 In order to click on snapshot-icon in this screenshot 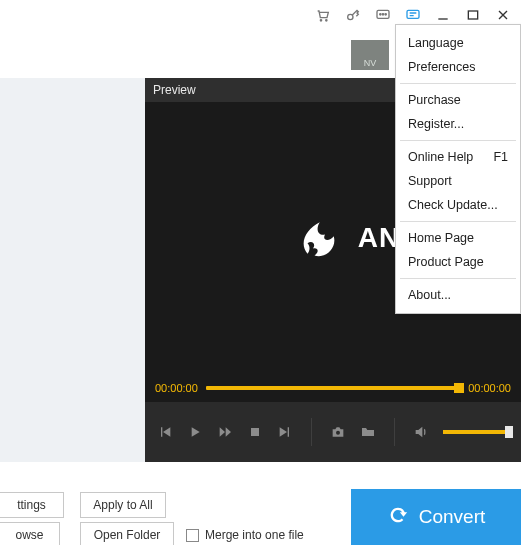, I will do `click(338, 432)`.